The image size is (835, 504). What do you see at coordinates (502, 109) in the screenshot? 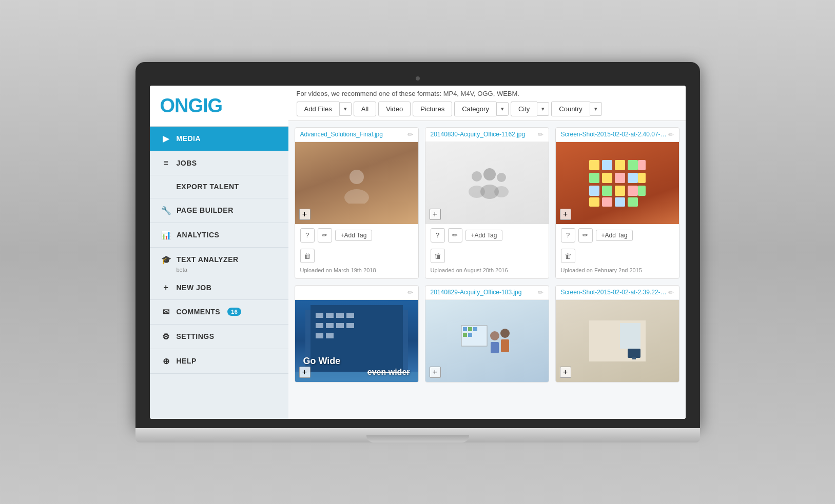
I see `category-caret: ▾` at bounding box center [502, 109].